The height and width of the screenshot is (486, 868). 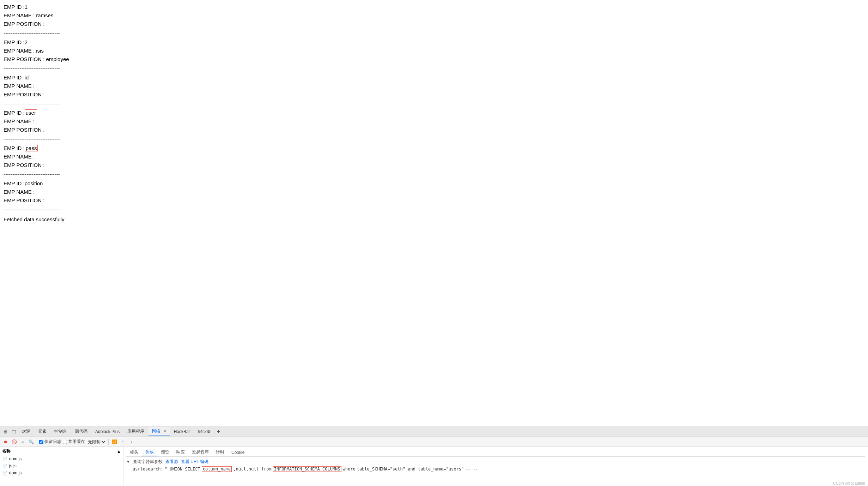 What do you see at coordinates (496, 466) in the screenshot?
I see `detail-panel: 标头 负载 预览 响应 发起程序 计时 Cookie ▼ 查询字符串参数 查看源…` at bounding box center [496, 466].